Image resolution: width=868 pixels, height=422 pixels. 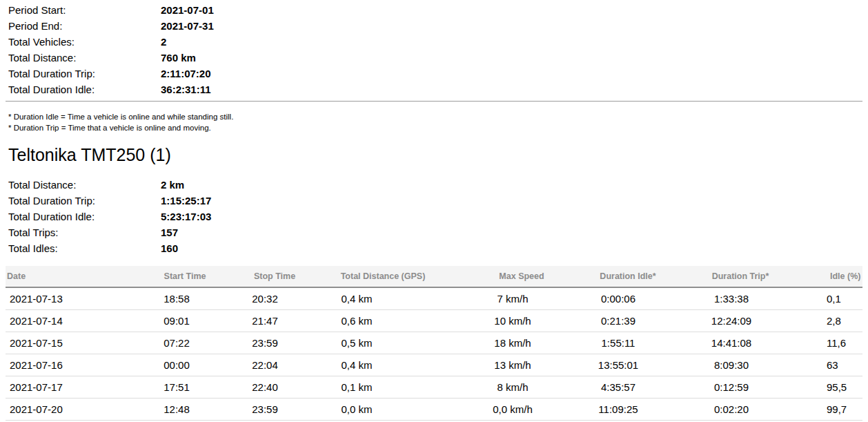 I want to click on column-header-duration-idle: Duration Idle*, so click(x=628, y=276).